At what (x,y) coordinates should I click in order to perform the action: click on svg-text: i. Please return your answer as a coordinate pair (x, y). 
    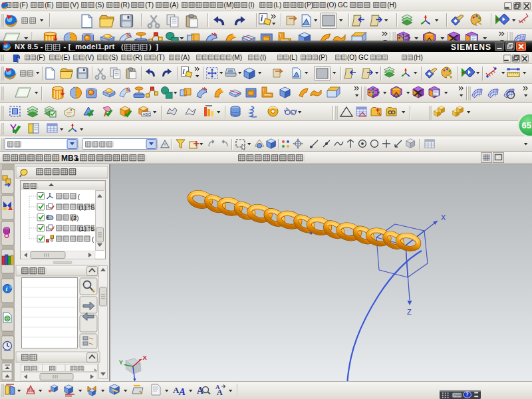
    Looking at the image, I should click on (7, 289).